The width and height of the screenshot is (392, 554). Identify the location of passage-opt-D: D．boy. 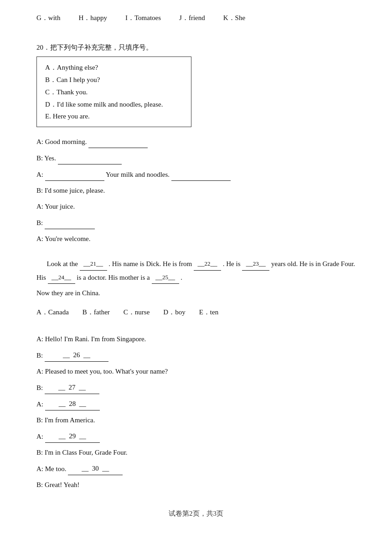
(174, 313).